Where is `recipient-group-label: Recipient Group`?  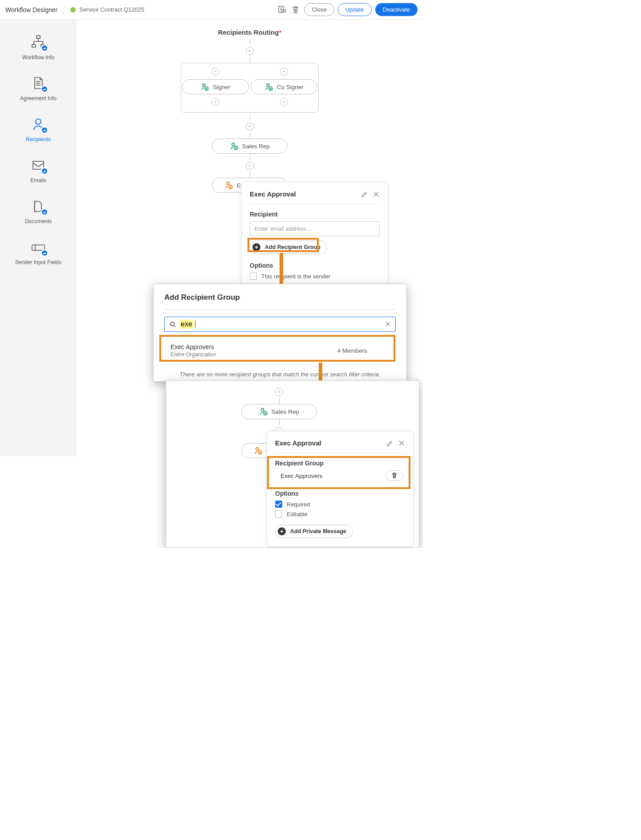 recipient-group-label: Recipient Group is located at coordinates (340, 463).